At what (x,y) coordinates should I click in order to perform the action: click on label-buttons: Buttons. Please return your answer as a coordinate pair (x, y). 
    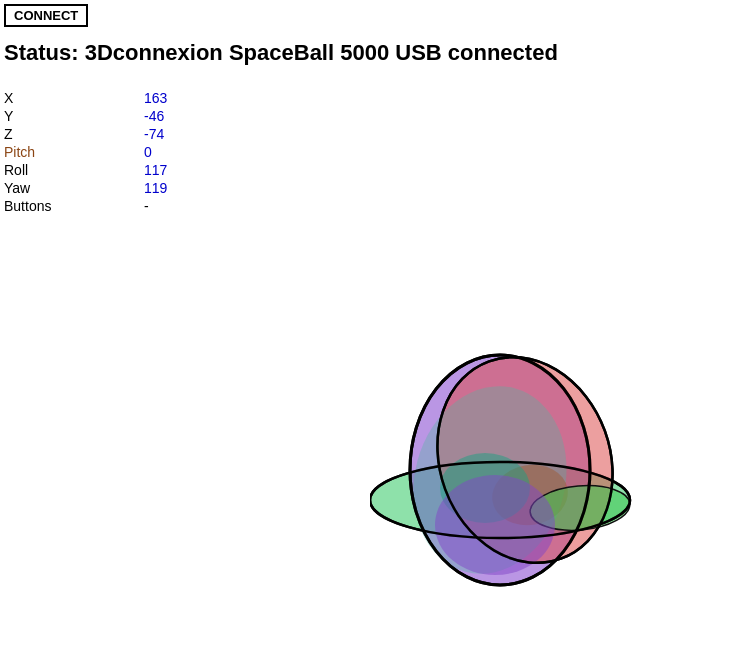
    Looking at the image, I should click on (74, 206).